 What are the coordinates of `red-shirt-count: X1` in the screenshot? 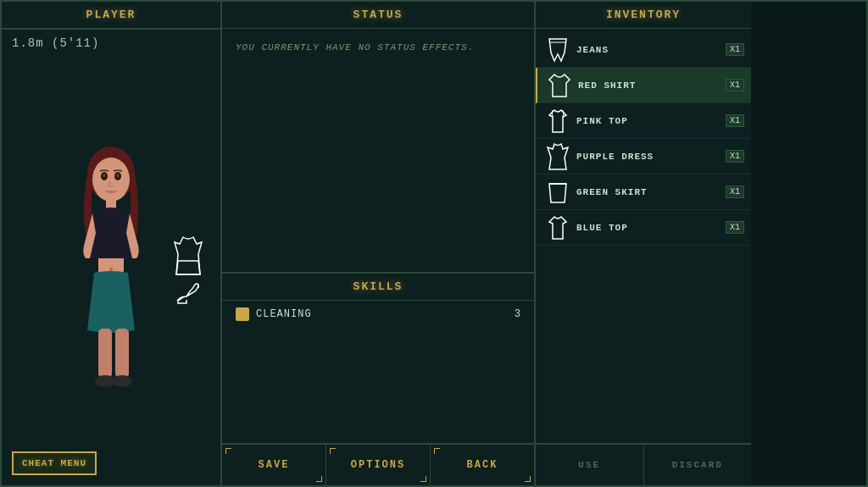 It's located at (735, 85).